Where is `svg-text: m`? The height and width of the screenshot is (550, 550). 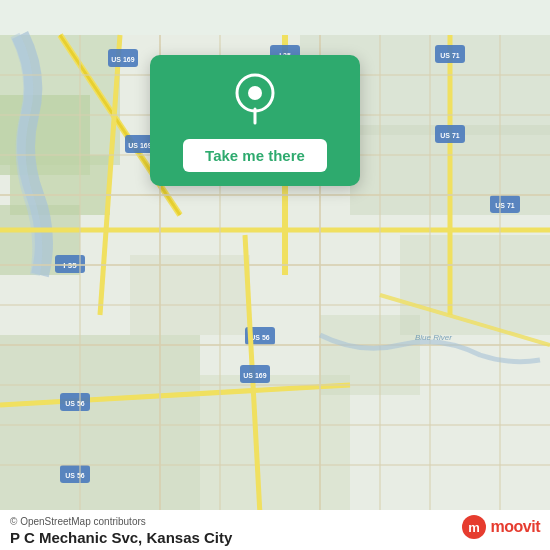 svg-text: m is located at coordinates (474, 528).